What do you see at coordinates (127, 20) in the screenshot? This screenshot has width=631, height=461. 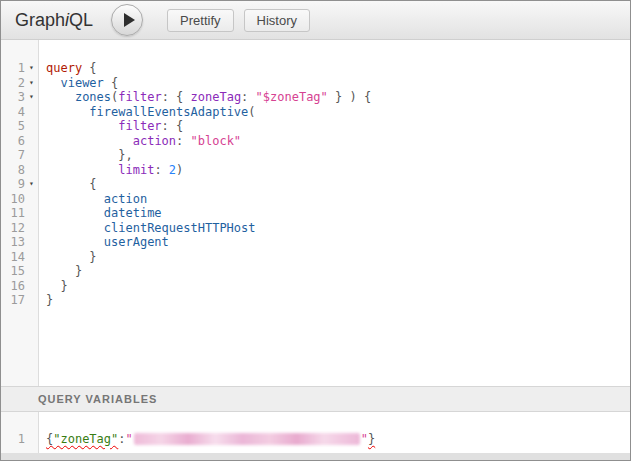 I see `execute-query-button` at bounding box center [127, 20].